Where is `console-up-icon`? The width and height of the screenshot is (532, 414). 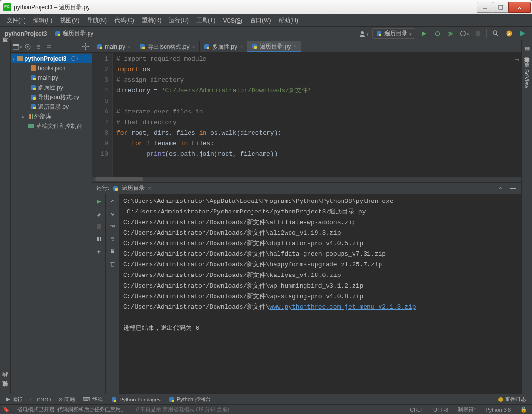 console-up-icon is located at coordinates (113, 201).